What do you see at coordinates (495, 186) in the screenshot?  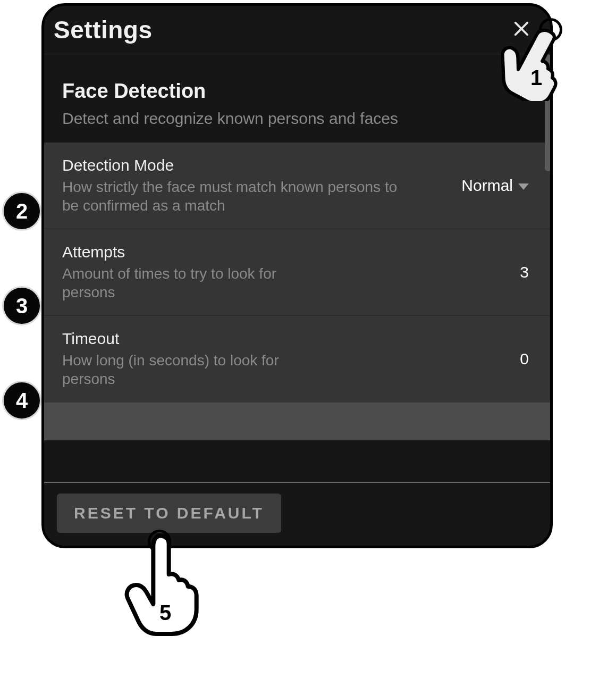 I see `detection-mode-select: Normal` at bounding box center [495, 186].